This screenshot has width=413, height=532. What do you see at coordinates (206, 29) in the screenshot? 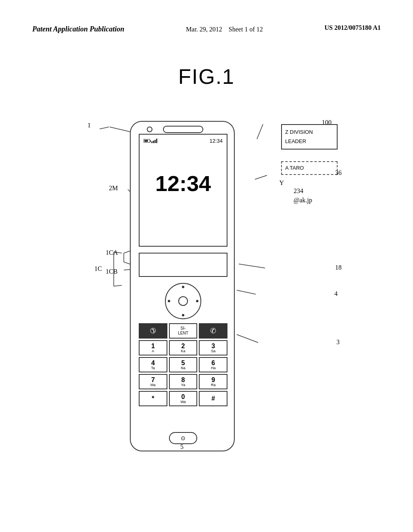
I see `header: Patent Application Publication Mar. 29, …` at bounding box center [206, 29].